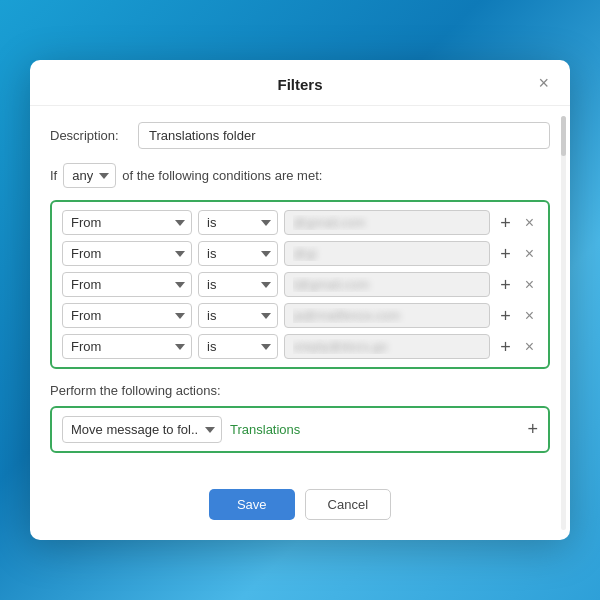  What do you see at coordinates (238, 316) in the screenshot?
I see `filter-op-select-4: is` at bounding box center [238, 316].